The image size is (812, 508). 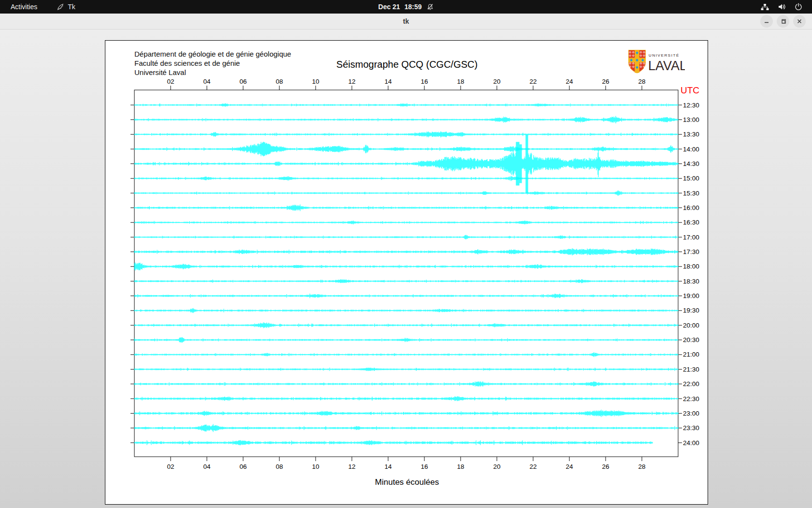 I want to click on maximize-button, so click(x=783, y=21).